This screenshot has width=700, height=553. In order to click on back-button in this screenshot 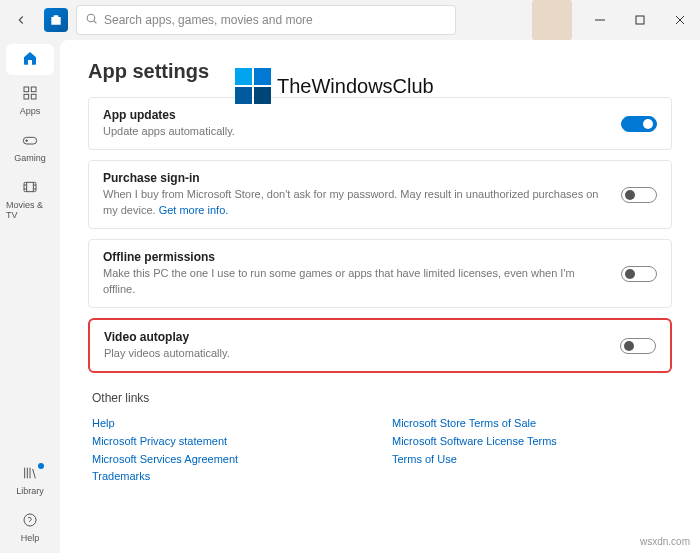, I will do `click(21, 20)`.